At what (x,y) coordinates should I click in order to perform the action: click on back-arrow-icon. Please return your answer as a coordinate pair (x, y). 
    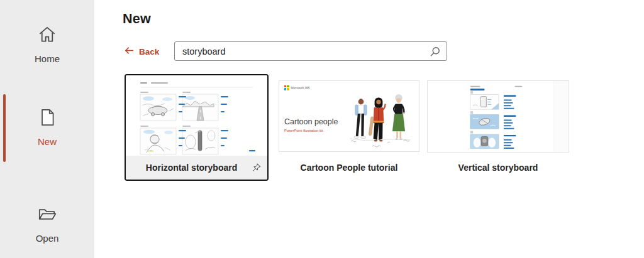
    Looking at the image, I should click on (130, 51).